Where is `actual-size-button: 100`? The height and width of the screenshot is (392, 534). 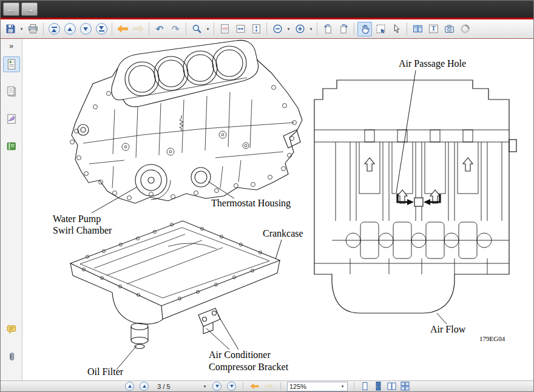
actual-size-button: 100 is located at coordinates (225, 29).